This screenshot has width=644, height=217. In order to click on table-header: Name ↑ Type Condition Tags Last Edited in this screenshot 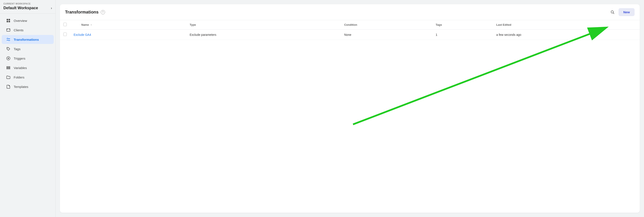, I will do `click(350, 25)`.